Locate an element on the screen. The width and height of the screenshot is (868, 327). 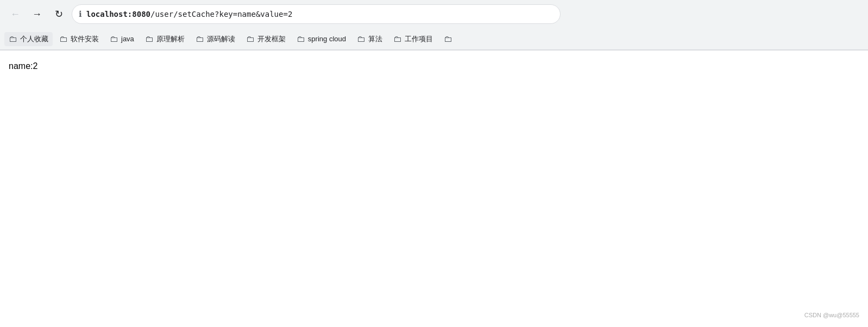
bookmark-item-bookmark-software: 🗀软件安装 is located at coordinates (79, 39).